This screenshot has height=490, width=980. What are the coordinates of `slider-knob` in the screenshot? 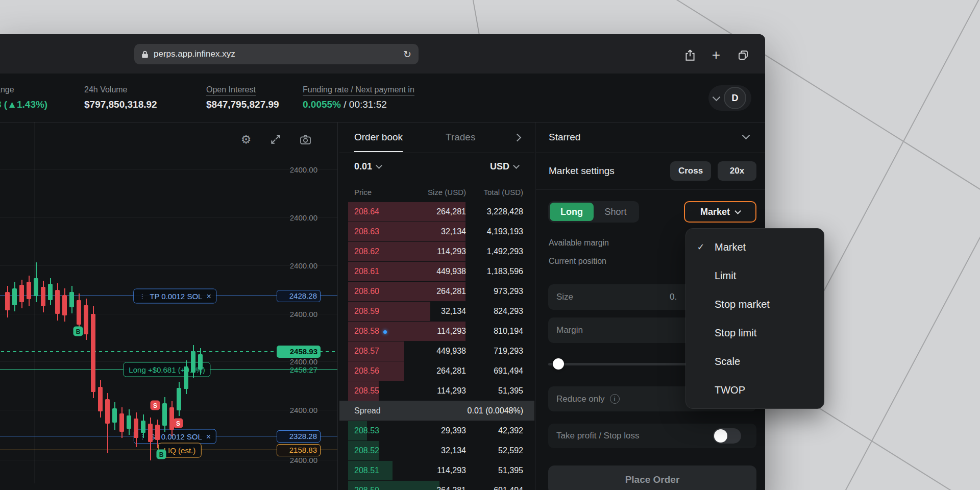 It's located at (558, 364).